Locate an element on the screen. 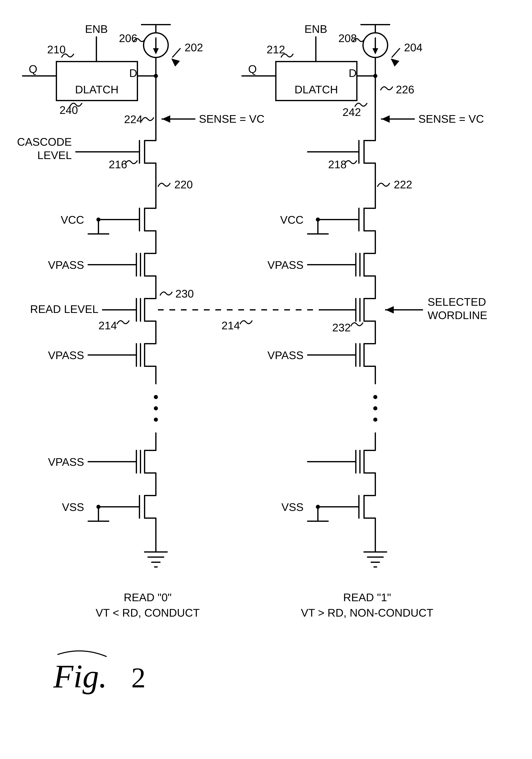 This screenshot has width=532, height=759. fig-label: Fig. is located at coordinates (80, 676).